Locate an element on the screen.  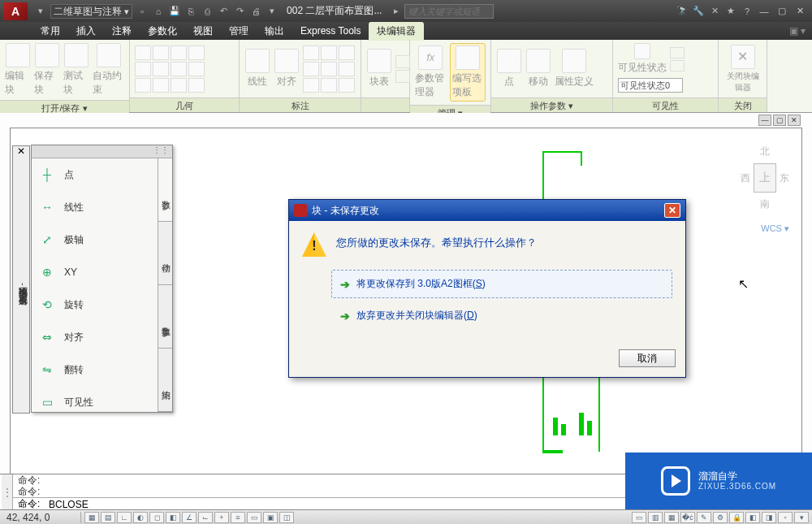
dialog-option-discard: ➔ 放弃更改并关闭块编辑器(D) is located at coordinates (502, 315).